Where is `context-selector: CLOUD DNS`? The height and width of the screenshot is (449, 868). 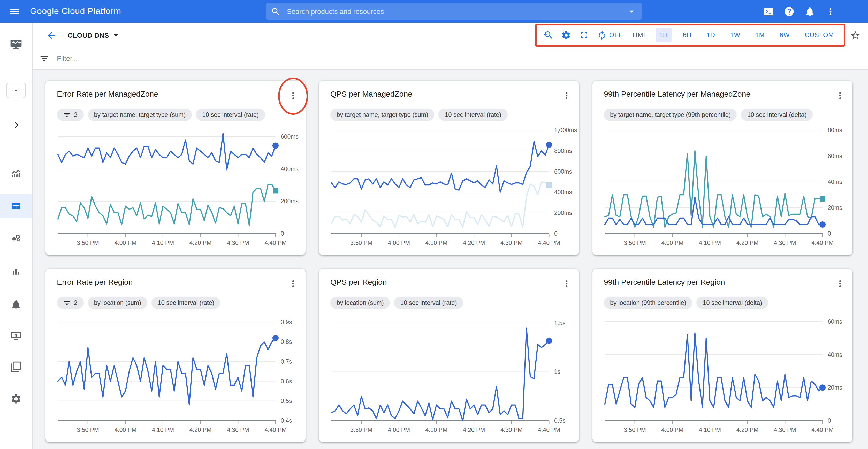 context-selector: CLOUD DNS is located at coordinates (94, 35).